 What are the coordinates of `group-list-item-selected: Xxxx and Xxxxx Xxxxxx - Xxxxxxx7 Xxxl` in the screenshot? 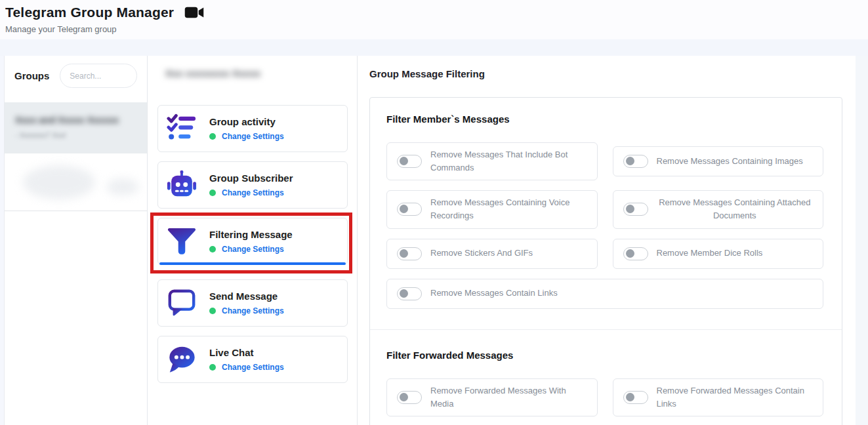 It's located at (76, 128).